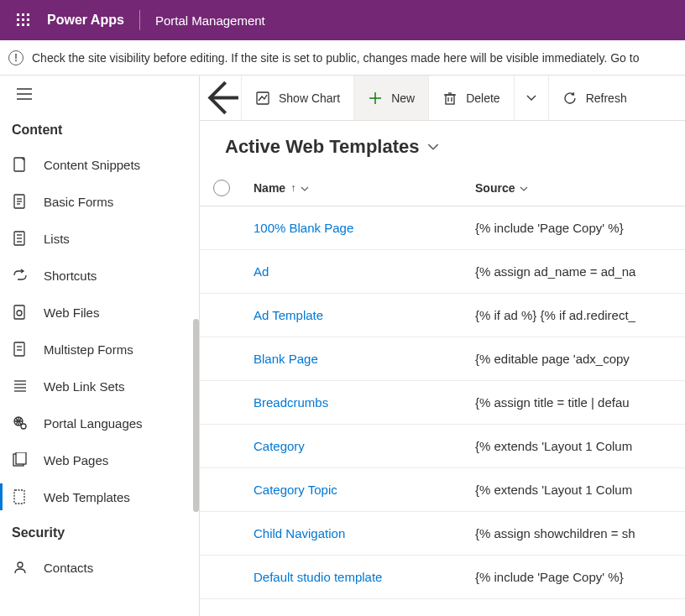 Image resolution: width=685 pixels, height=616 pixels. What do you see at coordinates (90, 20) in the screenshot?
I see `brand-label: Power Apps` at bounding box center [90, 20].